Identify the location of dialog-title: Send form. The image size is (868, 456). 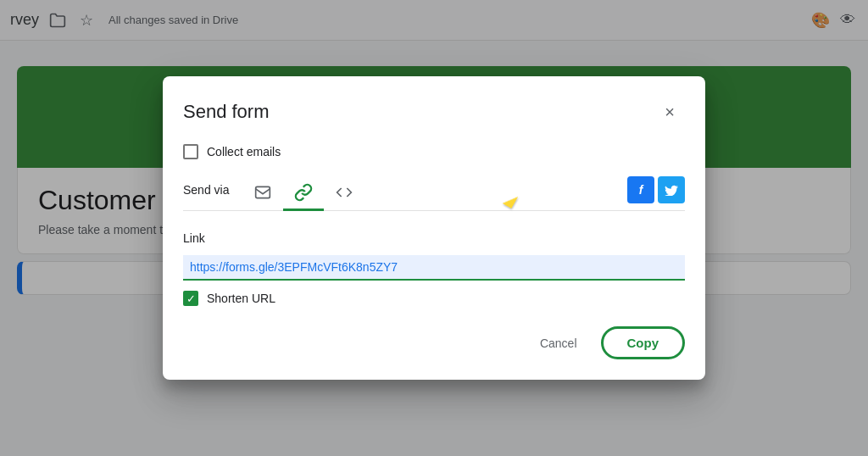
(226, 112).